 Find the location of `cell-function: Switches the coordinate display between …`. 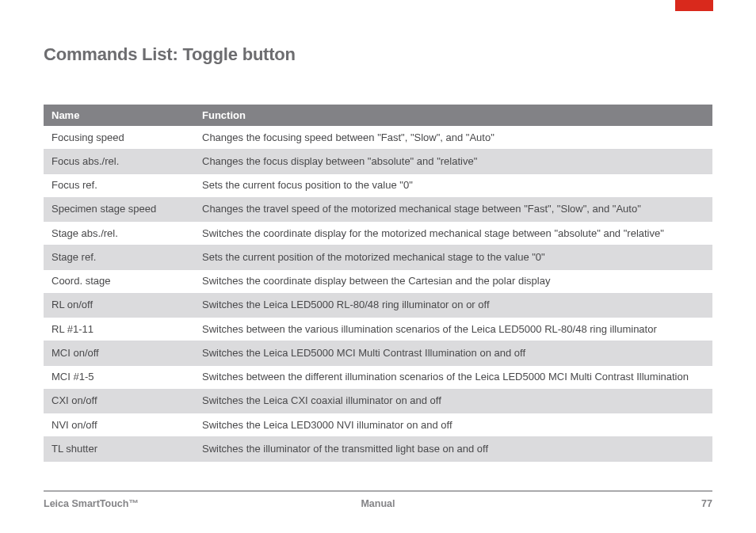

cell-function: Switches the coordinate display between … is located at coordinates (453, 281).